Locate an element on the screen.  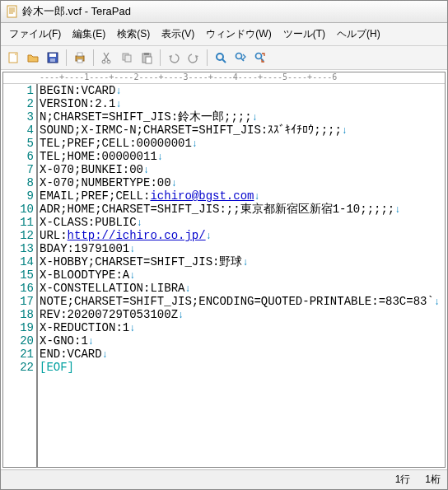
line-number: 21 is located at coordinates (18, 354).